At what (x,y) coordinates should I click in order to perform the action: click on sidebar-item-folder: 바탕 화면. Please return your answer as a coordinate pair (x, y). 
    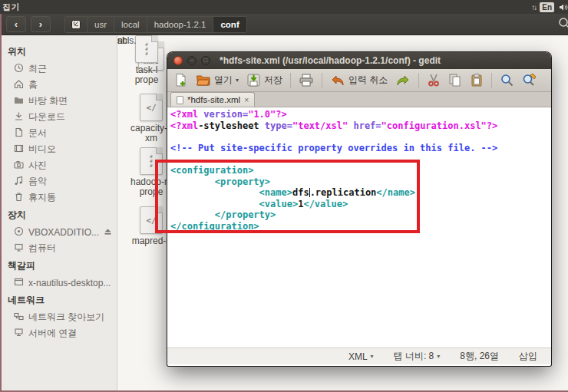
    Looking at the image, I should click on (59, 101).